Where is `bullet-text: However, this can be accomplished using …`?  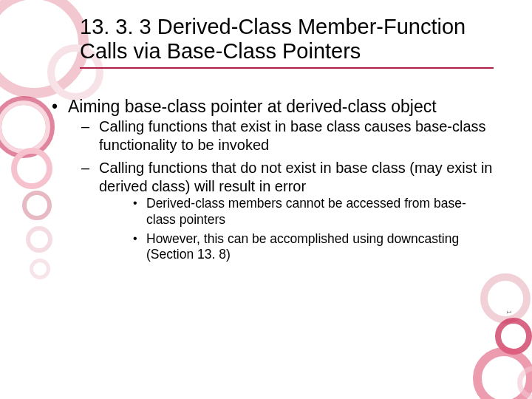 bullet-text: However, this can be accomplished using … is located at coordinates (303, 247).